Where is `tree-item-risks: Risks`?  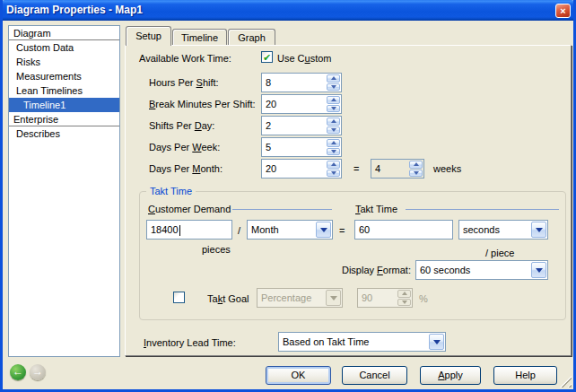
tree-item-risks: Risks is located at coordinates (65, 62).